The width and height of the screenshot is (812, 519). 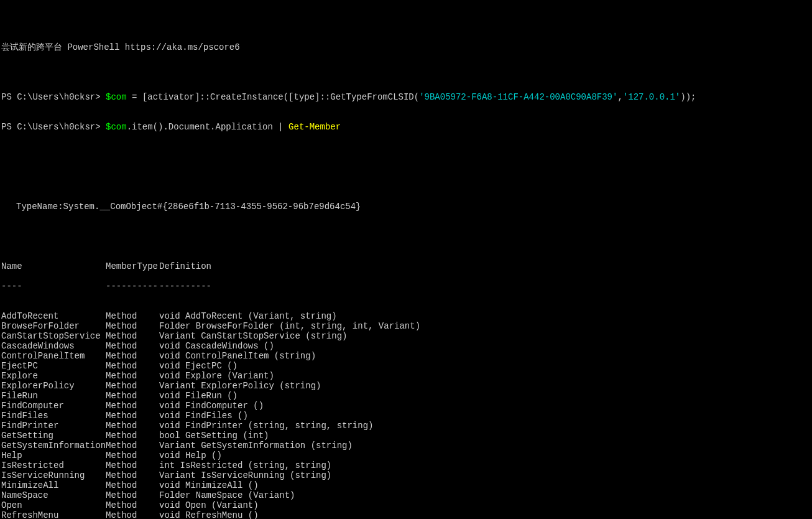 What do you see at coordinates (406, 485) in the screenshot?
I see `table-row: MinimizeAllMethodvoid MinimizeAll ()` at bounding box center [406, 485].